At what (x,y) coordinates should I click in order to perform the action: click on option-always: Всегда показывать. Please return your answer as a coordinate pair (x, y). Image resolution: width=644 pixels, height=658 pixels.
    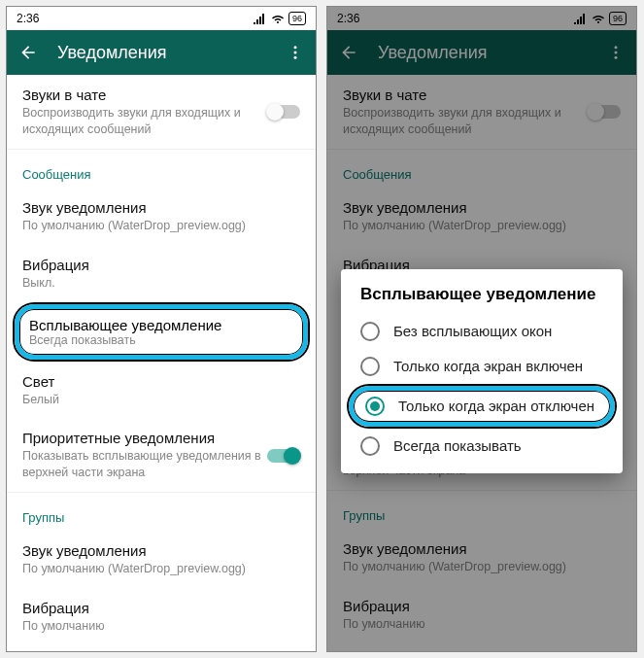
    Looking at the image, I should click on (482, 446).